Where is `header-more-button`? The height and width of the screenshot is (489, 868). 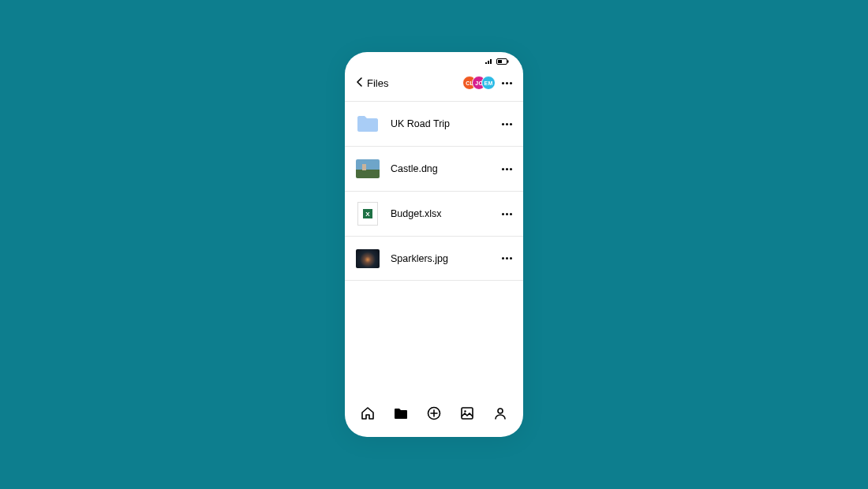
header-more-button is located at coordinates (507, 84).